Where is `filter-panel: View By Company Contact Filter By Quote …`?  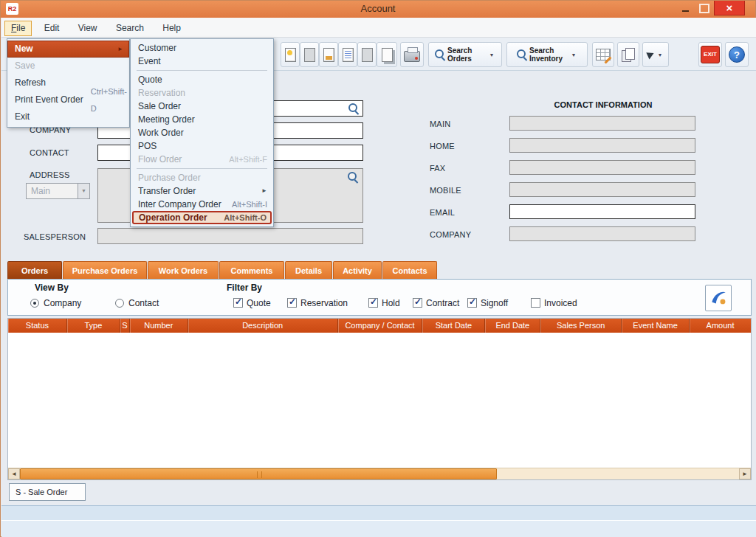 filter-panel: View By Company Contact Filter By Quote … is located at coordinates (379, 297).